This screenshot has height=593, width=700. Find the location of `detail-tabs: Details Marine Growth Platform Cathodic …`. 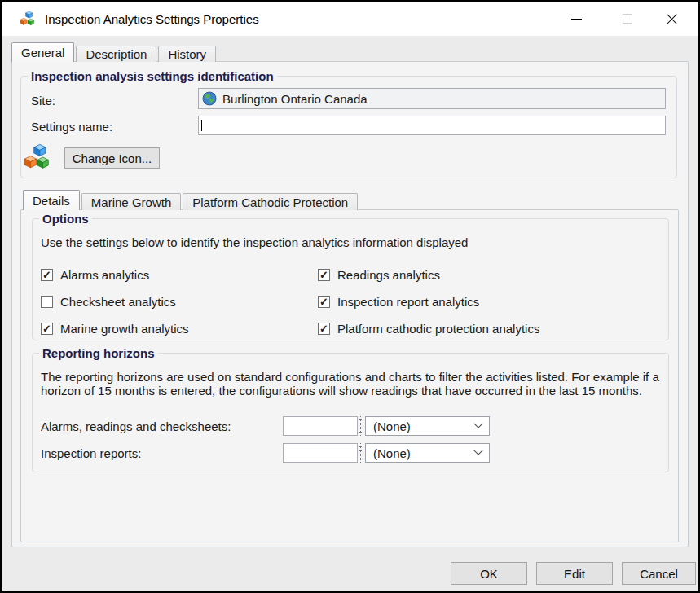

detail-tabs: Details Marine Growth Platform Cathodic … is located at coordinates (191, 200).